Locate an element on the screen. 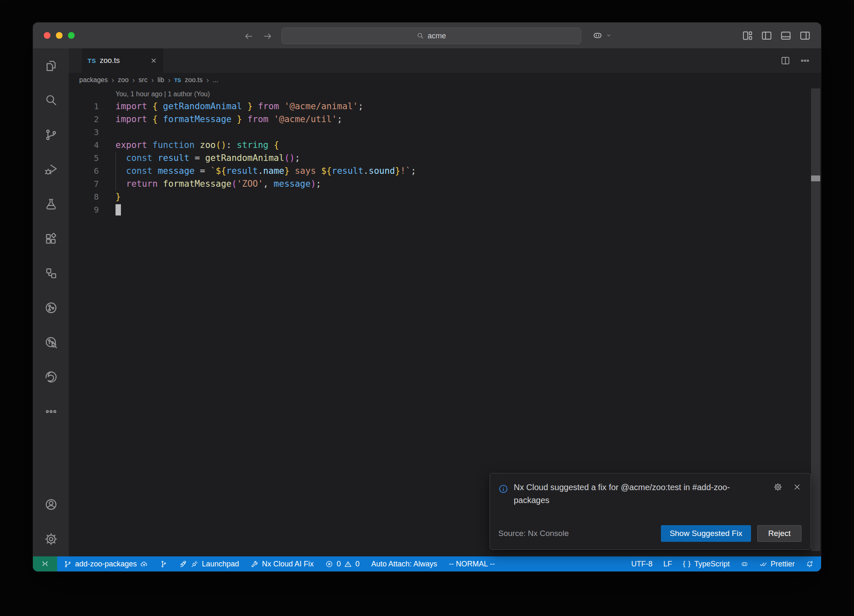 The height and width of the screenshot is (616, 854). braces-glyph: { } is located at coordinates (687, 564).